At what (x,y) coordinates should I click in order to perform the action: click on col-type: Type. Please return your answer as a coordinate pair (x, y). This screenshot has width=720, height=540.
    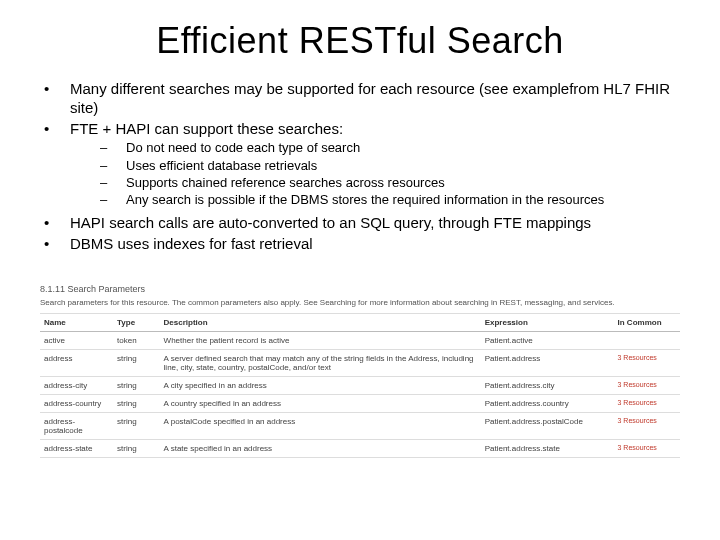
    Looking at the image, I should click on (136, 322).